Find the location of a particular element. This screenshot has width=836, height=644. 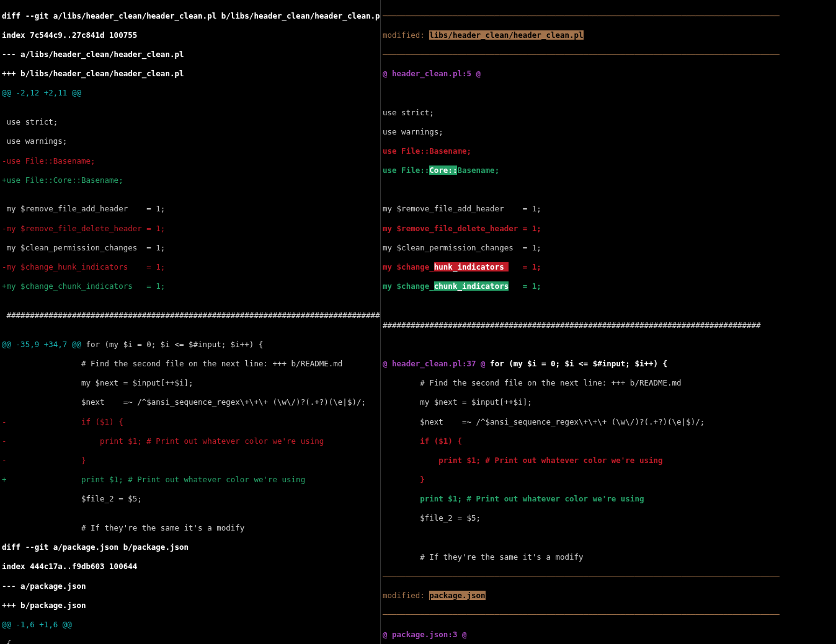

file-header: modified: libs/header_clean/header_clean… is located at coordinates (608, 35).